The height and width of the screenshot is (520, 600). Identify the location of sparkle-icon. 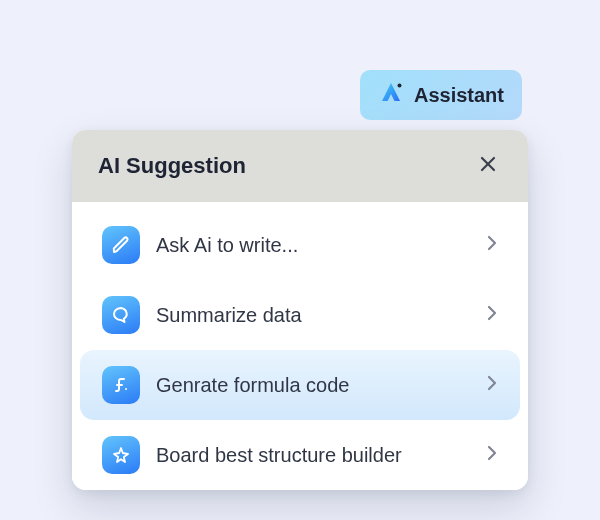
(121, 455).